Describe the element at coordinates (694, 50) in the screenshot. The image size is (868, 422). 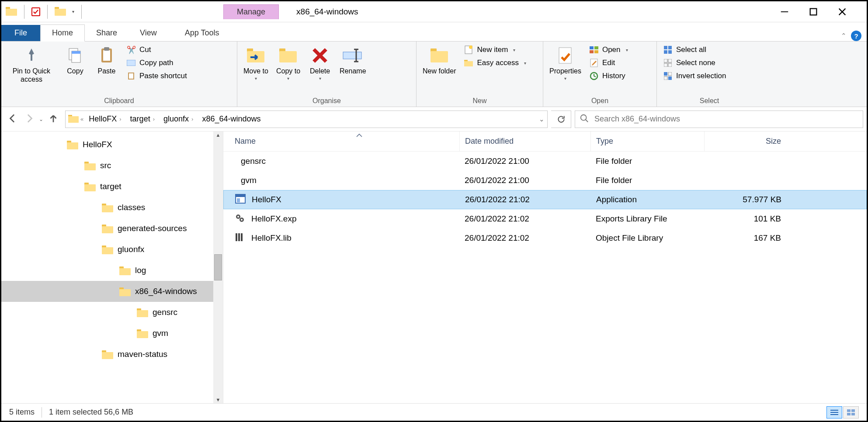
I see `select-all-button: Select all` at that location.